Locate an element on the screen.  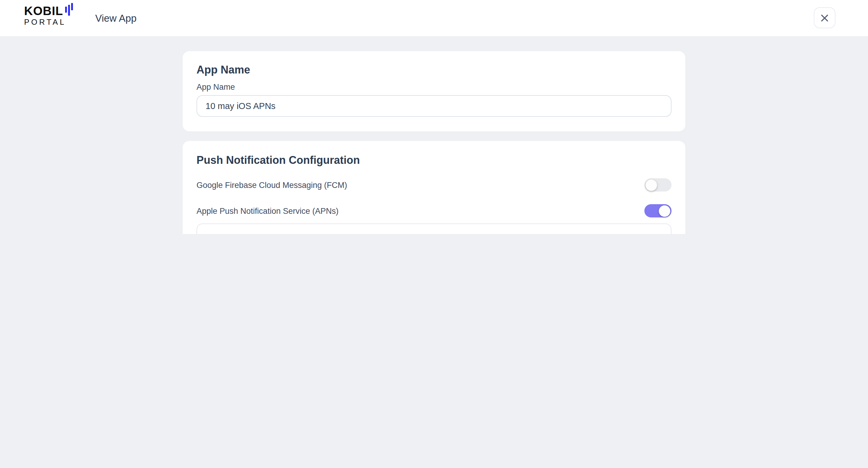
kobil-portal-logo: KOBIL PORTAL is located at coordinates (49, 16).